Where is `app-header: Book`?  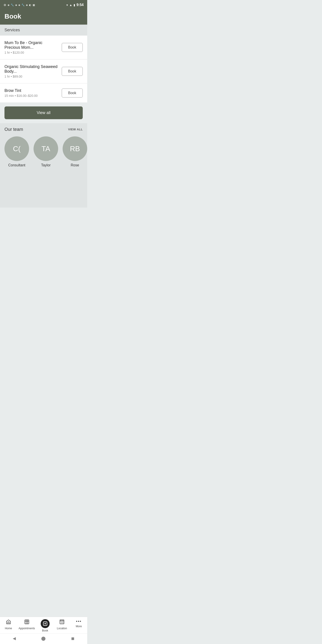
app-header: Book is located at coordinates (44, 17).